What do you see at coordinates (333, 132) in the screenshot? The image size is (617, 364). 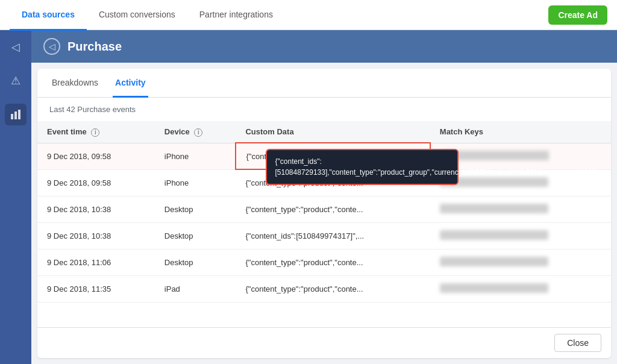 I see `col-custom-data: Custom Data` at bounding box center [333, 132].